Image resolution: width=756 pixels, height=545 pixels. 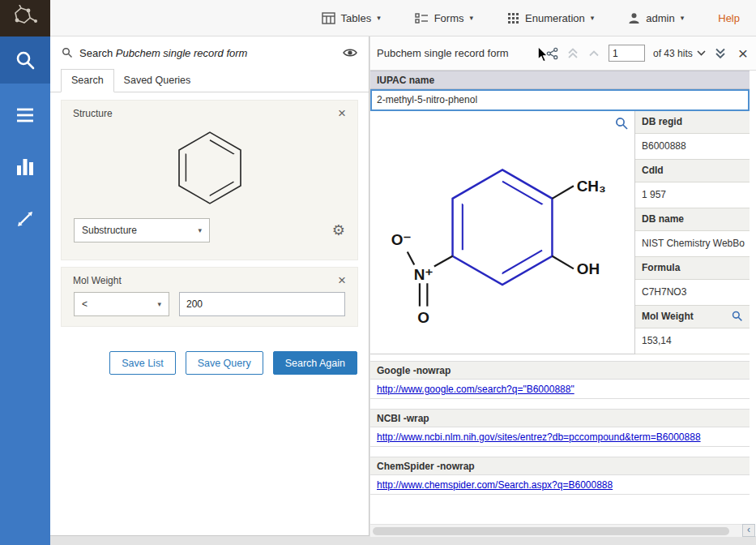 I want to click on chemspider-link: http://www.chemspider.com/Search.aspx?q=…, so click(x=494, y=485).